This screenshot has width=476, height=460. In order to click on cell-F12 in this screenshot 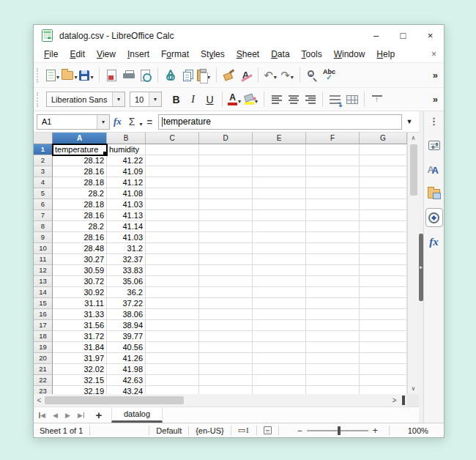, I will do `click(332, 271)`.